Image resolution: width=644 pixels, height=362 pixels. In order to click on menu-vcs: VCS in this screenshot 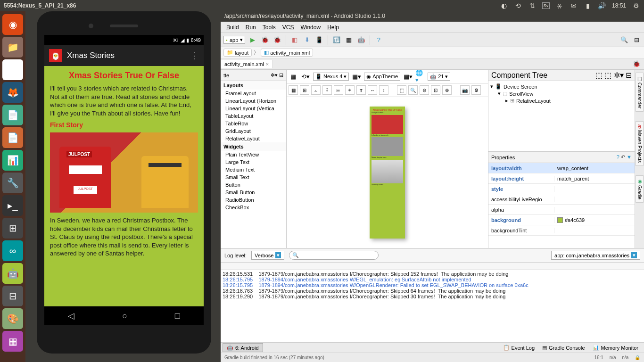, I will do `click(289, 27)`.